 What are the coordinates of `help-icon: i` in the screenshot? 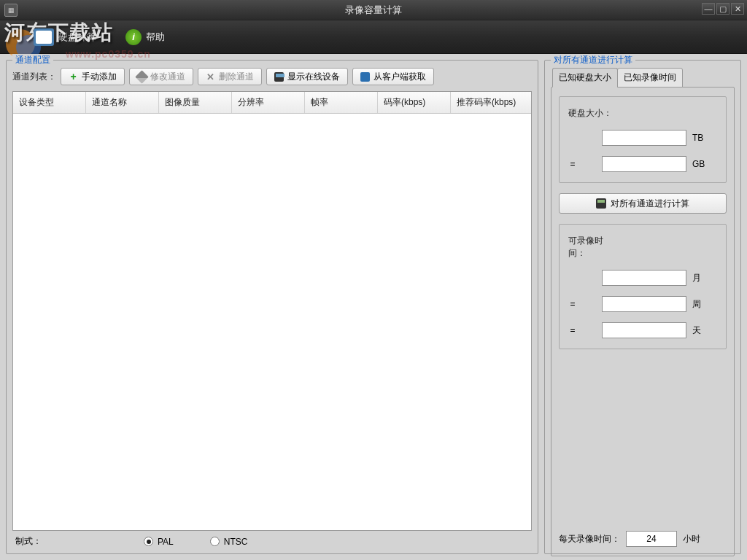 It's located at (133, 37).